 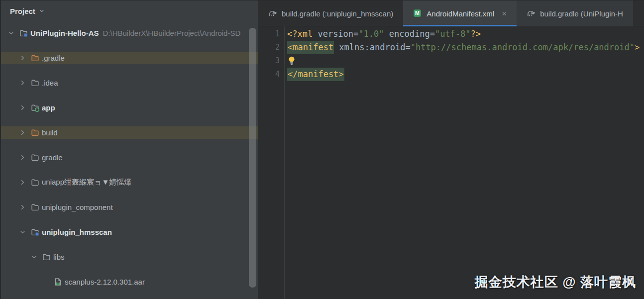 I want to click on tree-row-uniplugin-hmsscan: uniplugin_hmsscan, so click(x=129, y=232).